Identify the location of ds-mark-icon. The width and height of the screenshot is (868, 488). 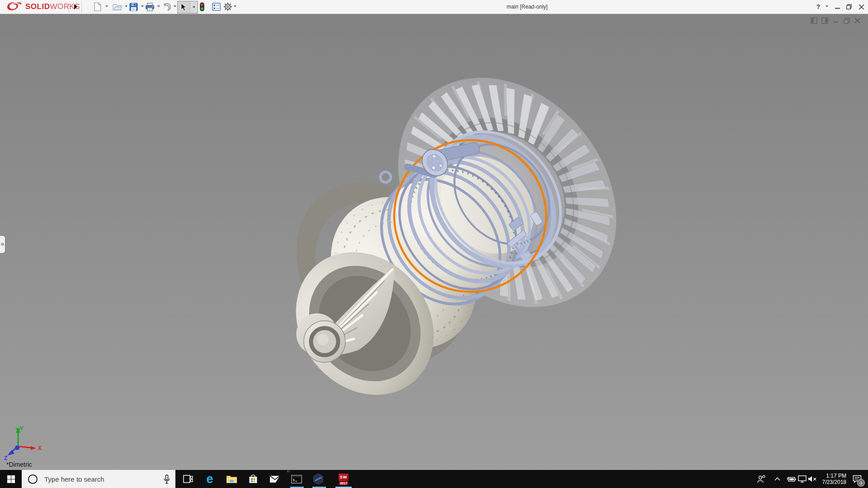
(14, 7).